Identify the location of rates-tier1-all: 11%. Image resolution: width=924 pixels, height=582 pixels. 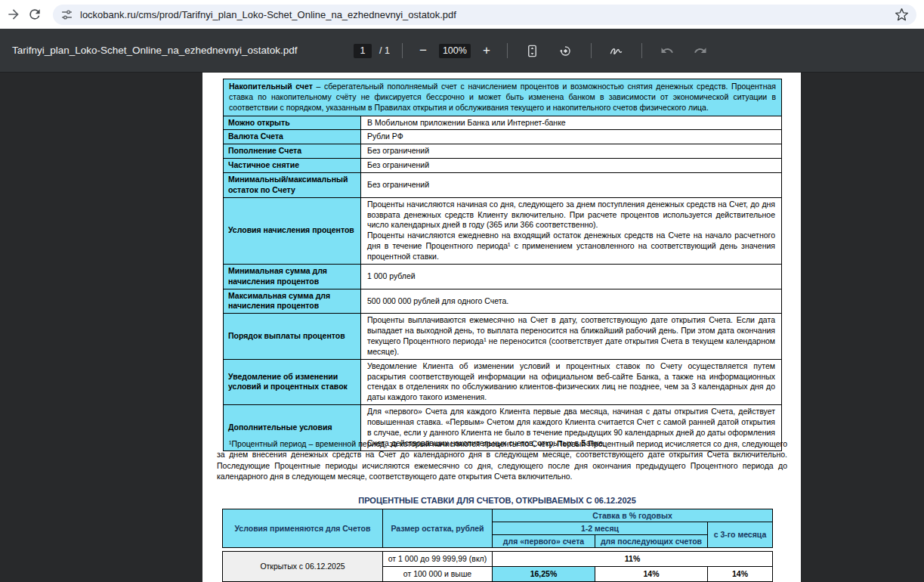
(633, 559).